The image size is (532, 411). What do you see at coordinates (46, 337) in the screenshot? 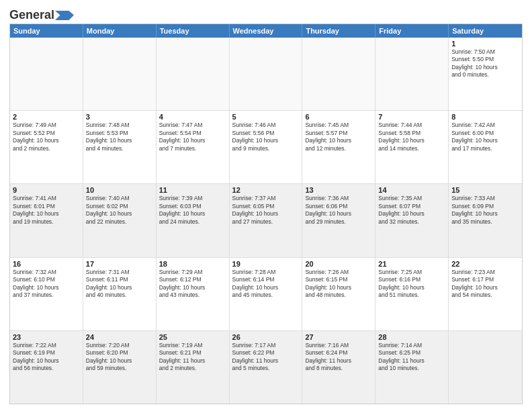
I see `day-number: 23` at bounding box center [46, 337].